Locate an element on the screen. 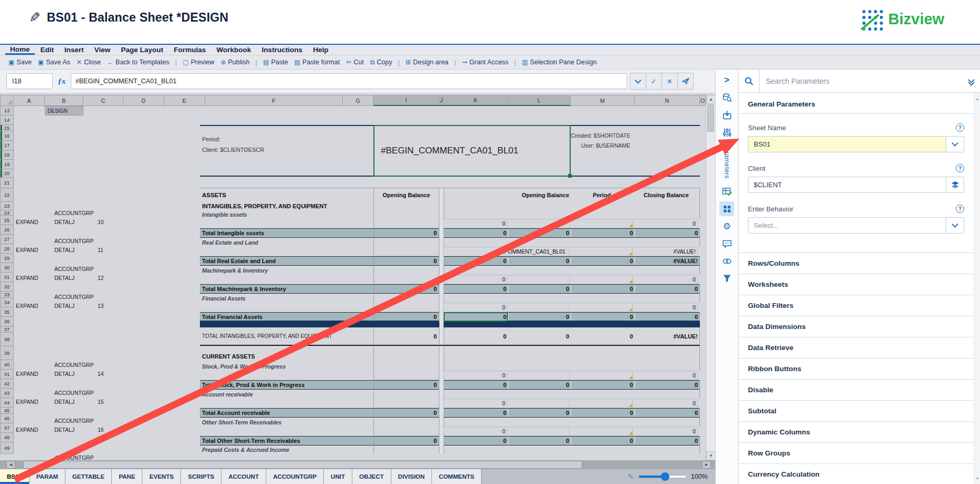 Image resolution: width=980 pixels, height=484 pixels. formula-input is located at coordinates (349, 81).